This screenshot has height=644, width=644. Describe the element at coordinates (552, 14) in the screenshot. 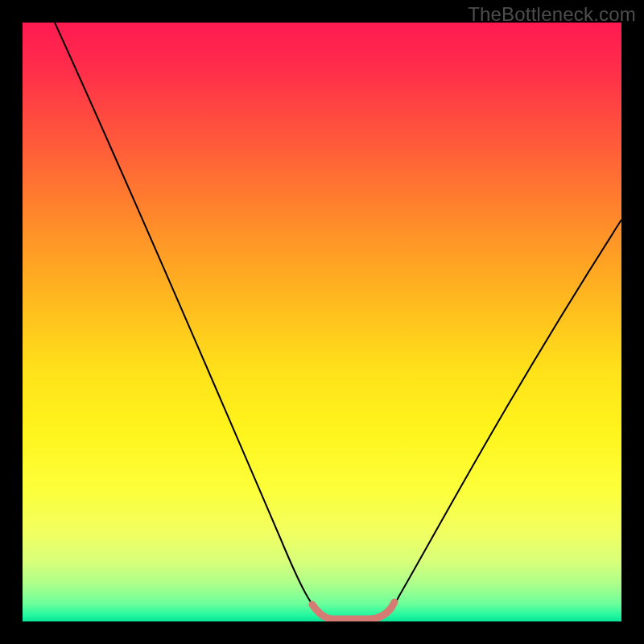

I see `watermark-text: TheBottleneck.com` at that location.